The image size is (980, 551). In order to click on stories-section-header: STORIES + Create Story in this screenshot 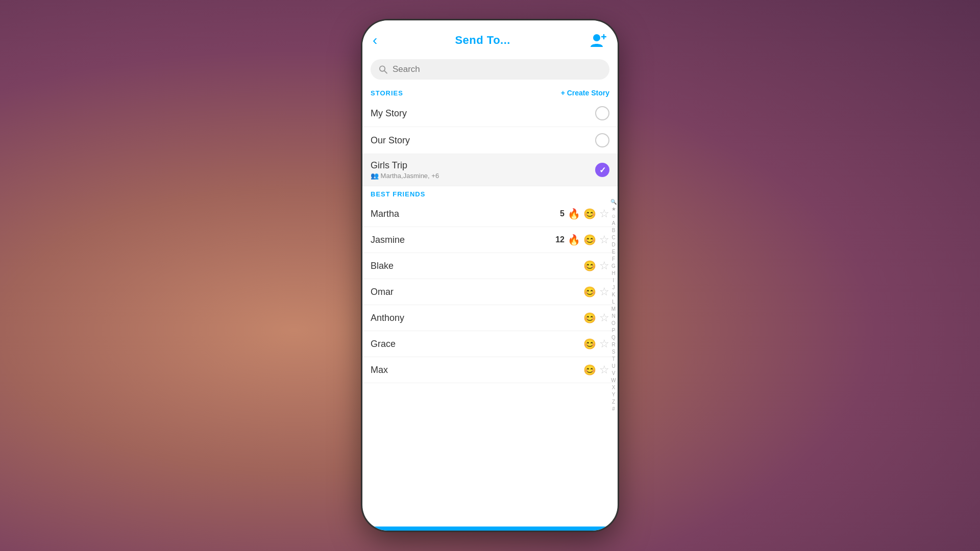, I will do `click(490, 92)`.